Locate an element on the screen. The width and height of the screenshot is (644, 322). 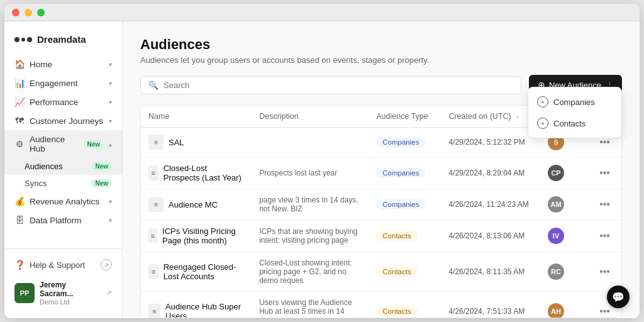
cell-actions-2: ••• is located at coordinates (605, 205).